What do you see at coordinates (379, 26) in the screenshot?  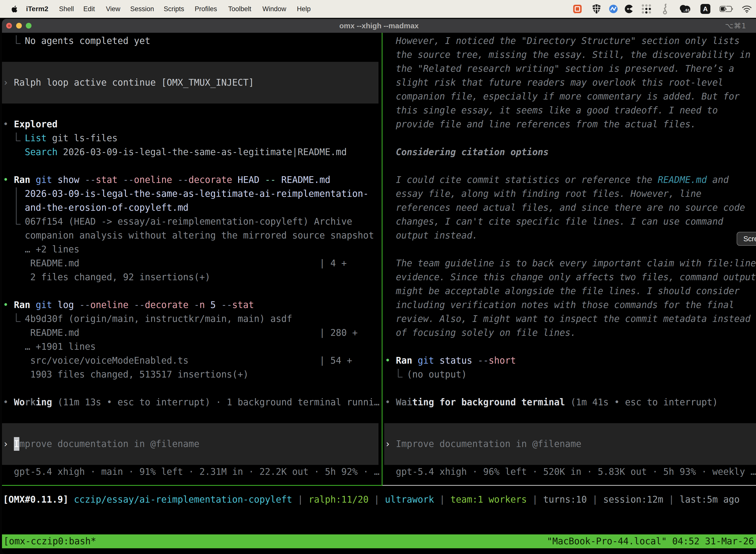 I see `window-title: omx --xhigh --madmax` at bounding box center [379, 26].